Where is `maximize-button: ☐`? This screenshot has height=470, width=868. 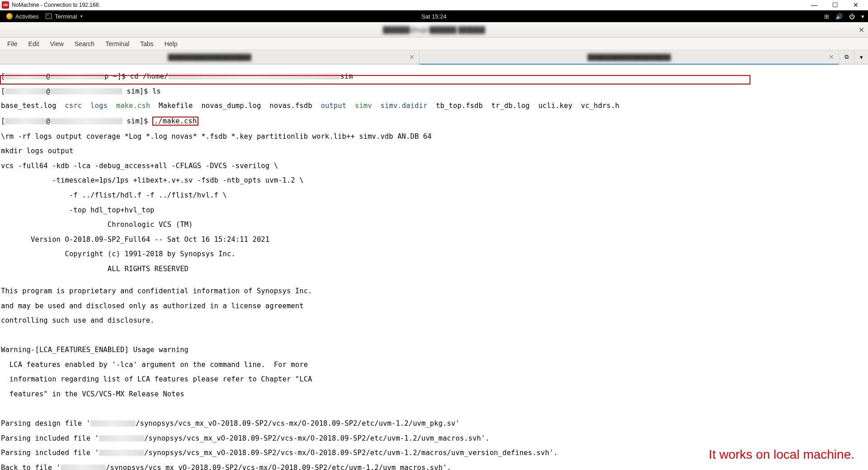
maximize-button: ☐ is located at coordinates (835, 5).